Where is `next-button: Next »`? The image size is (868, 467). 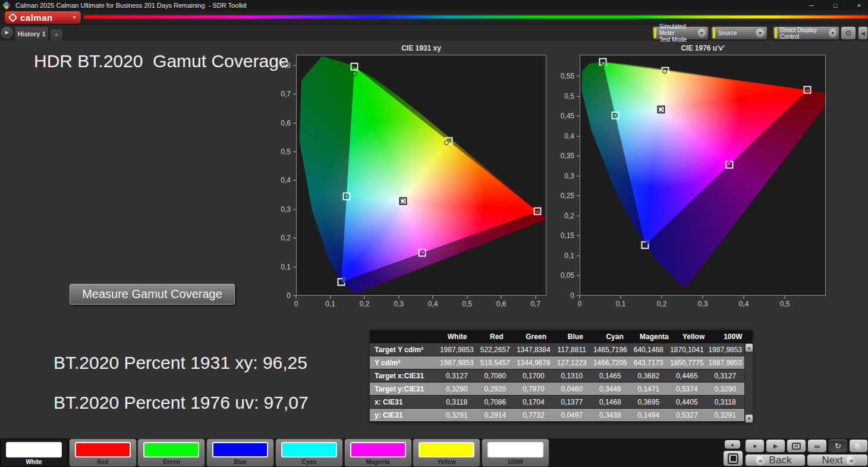 next-button: Next » is located at coordinates (837, 460).